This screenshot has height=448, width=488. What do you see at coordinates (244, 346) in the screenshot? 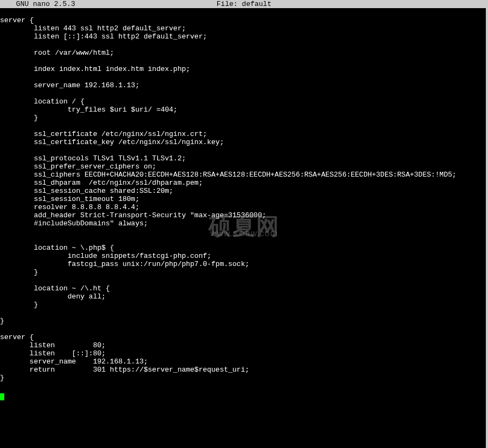
I see `file-line: listen 80;` at bounding box center [244, 346].